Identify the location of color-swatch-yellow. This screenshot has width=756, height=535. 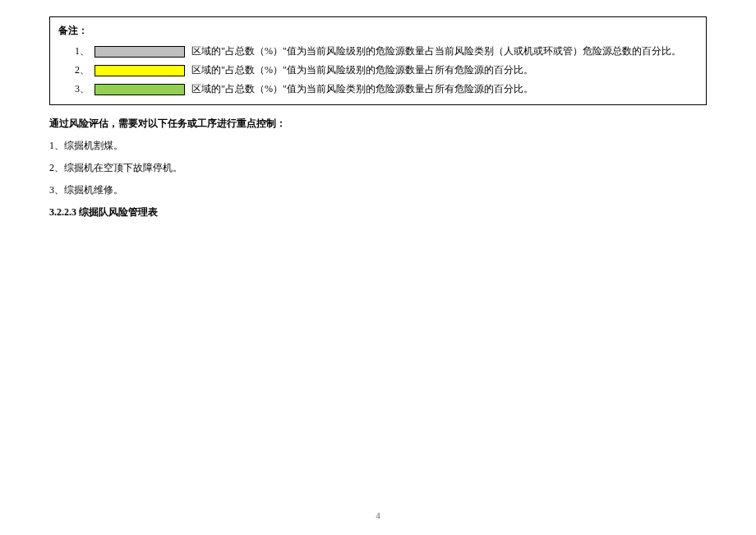
(140, 71).